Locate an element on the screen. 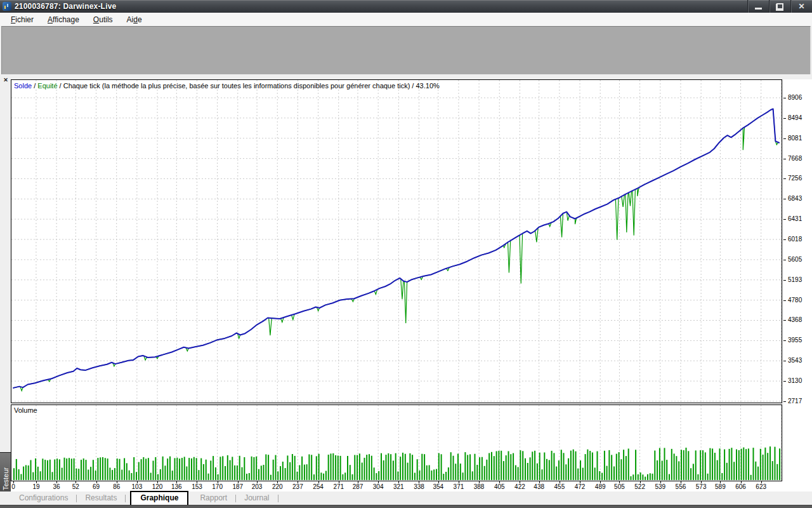 This screenshot has width=812, height=508. tab-graphique: Graphique is located at coordinates (159, 498).